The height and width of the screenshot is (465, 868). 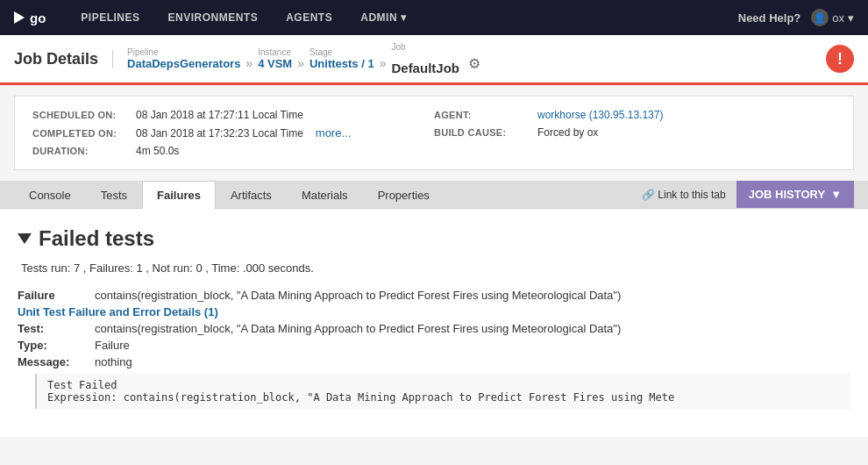 What do you see at coordinates (251, 195) in the screenshot?
I see `tab-artifacts: Artifacts` at bounding box center [251, 195].